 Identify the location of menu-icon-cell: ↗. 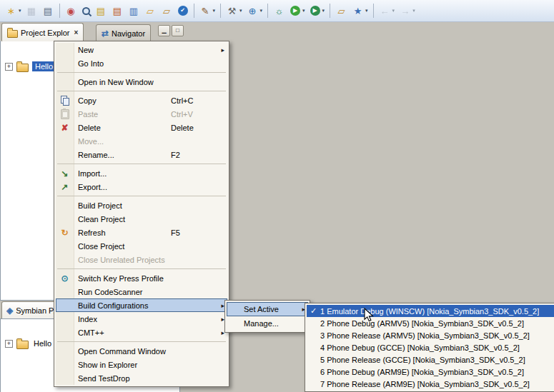
(64, 187).